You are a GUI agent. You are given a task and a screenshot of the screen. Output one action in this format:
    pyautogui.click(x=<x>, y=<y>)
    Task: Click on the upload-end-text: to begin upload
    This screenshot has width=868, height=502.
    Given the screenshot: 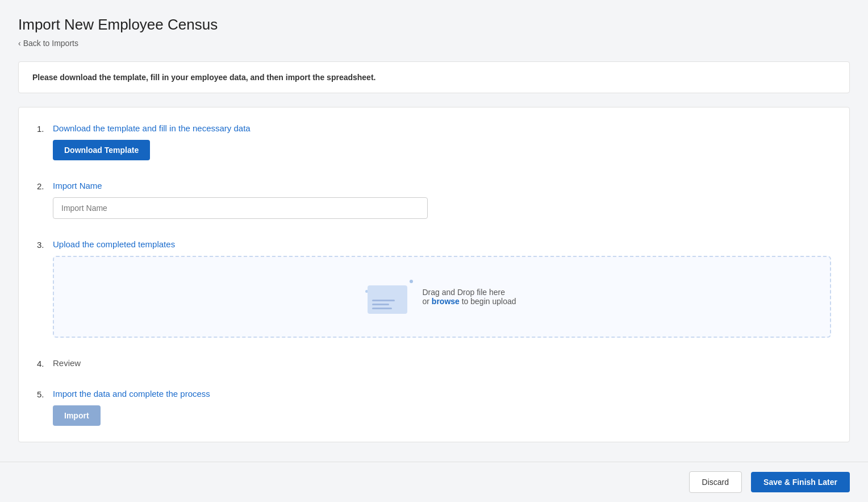 What is the action you would take?
    pyautogui.click(x=489, y=301)
    